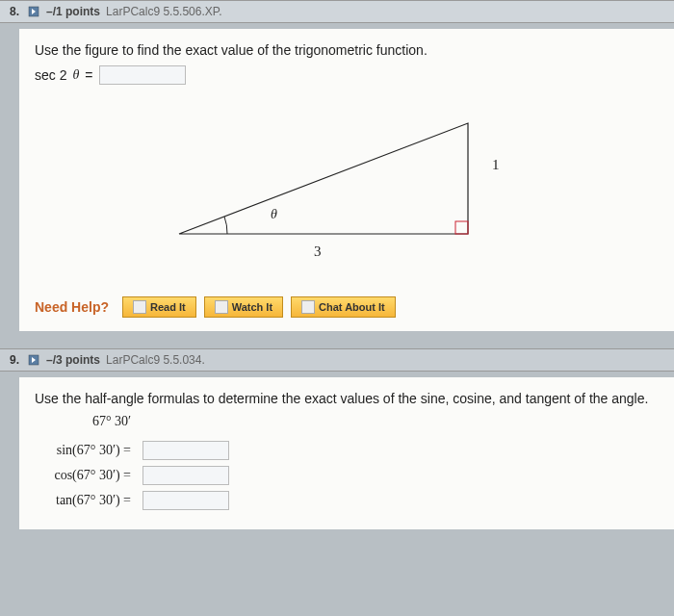 Image resolution: width=674 pixels, height=616 pixels. What do you see at coordinates (337, 12) in the screenshot?
I see `problem-8-header: 8. –/1 points LarPCalc9 5.5.506.XP.` at bounding box center [337, 12].